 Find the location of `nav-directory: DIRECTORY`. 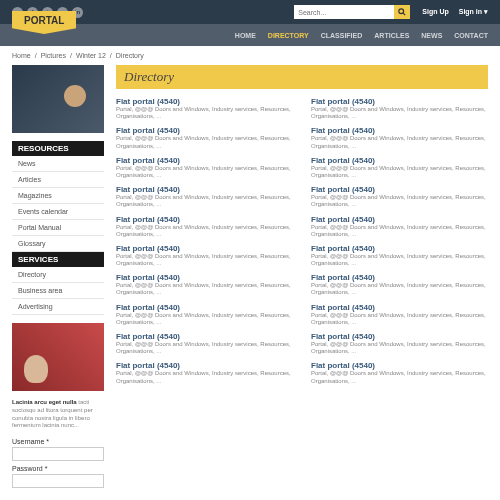

nav-directory: DIRECTORY is located at coordinates (288, 36).